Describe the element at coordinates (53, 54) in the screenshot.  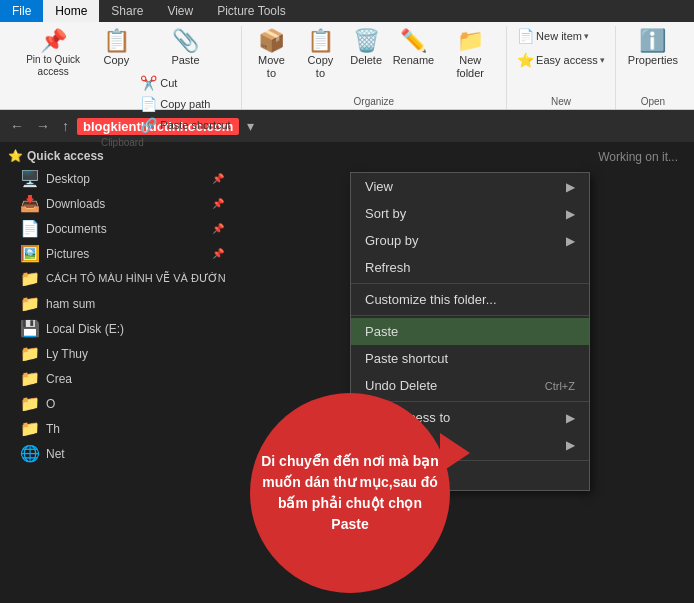
I see `pin-quick-access-button: 📌 Pin to Quick access` at that location.